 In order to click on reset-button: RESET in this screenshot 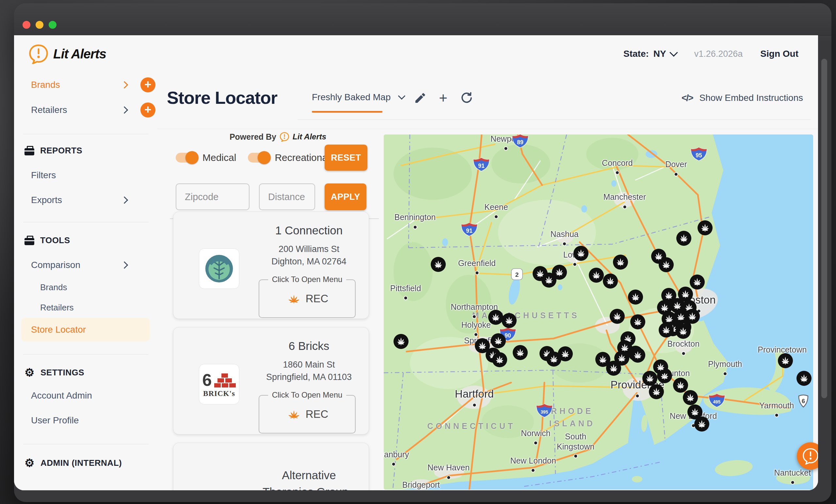, I will do `click(346, 157)`.